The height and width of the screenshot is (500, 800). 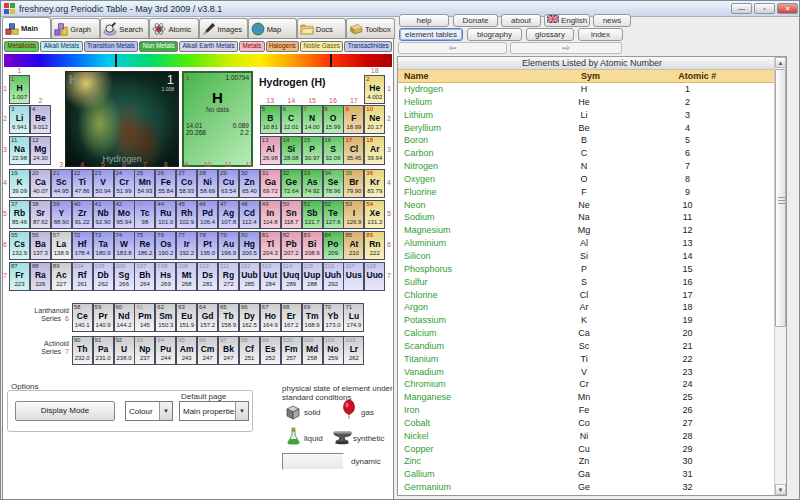 What do you see at coordinates (208, 350) in the screenshot?
I see `element-cell-cm: 96Cm247` at bounding box center [208, 350].